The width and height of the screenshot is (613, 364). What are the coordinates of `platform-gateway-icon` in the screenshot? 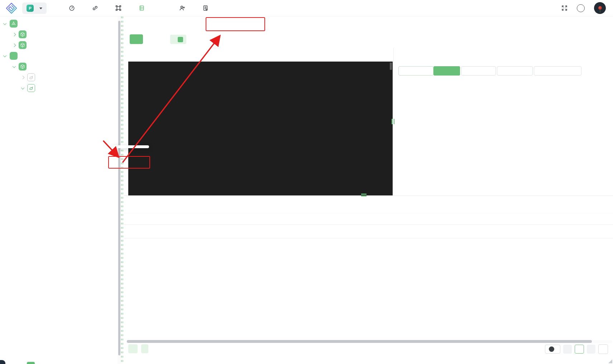 It's located at (14, 24).